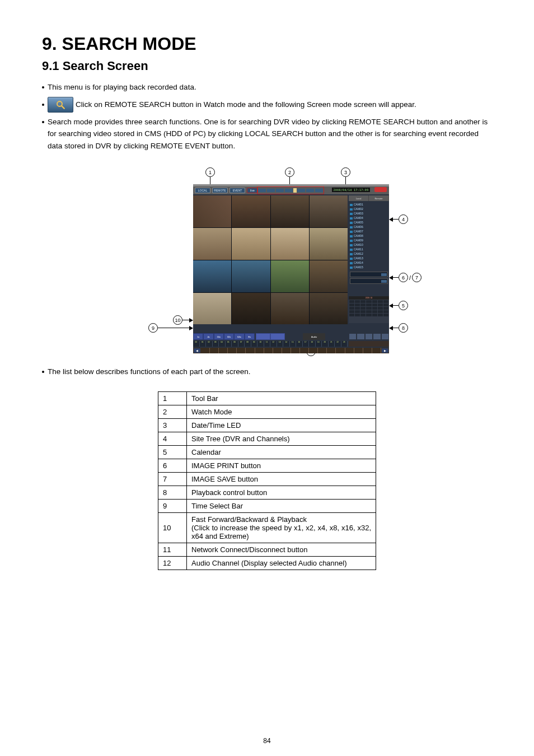 The image size is (534, 756). I want to click on video-cell: CAM 2, so click(251, 212).